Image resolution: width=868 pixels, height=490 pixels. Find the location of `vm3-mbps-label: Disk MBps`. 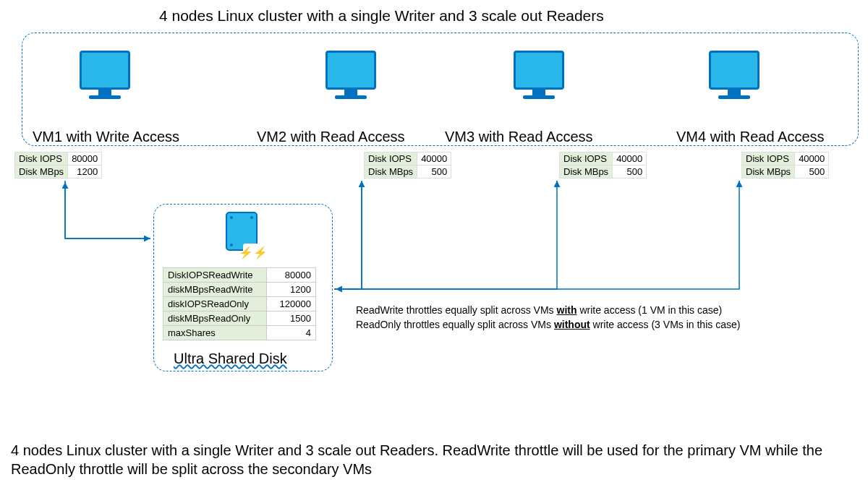

vm3-mbps-label: Disk MBps is located at coordinates (586, 172).